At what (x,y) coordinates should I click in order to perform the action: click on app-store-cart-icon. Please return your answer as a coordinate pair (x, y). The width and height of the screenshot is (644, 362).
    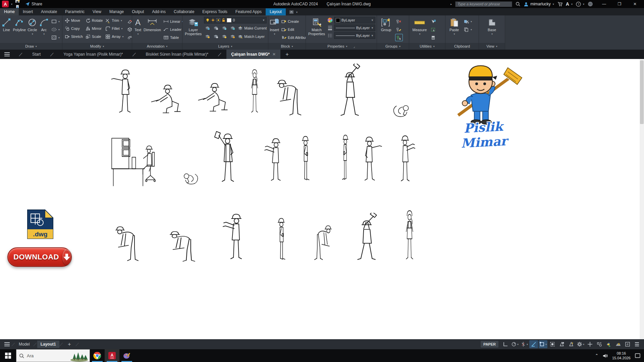
    Looking at the image, I should click on (560, 4).